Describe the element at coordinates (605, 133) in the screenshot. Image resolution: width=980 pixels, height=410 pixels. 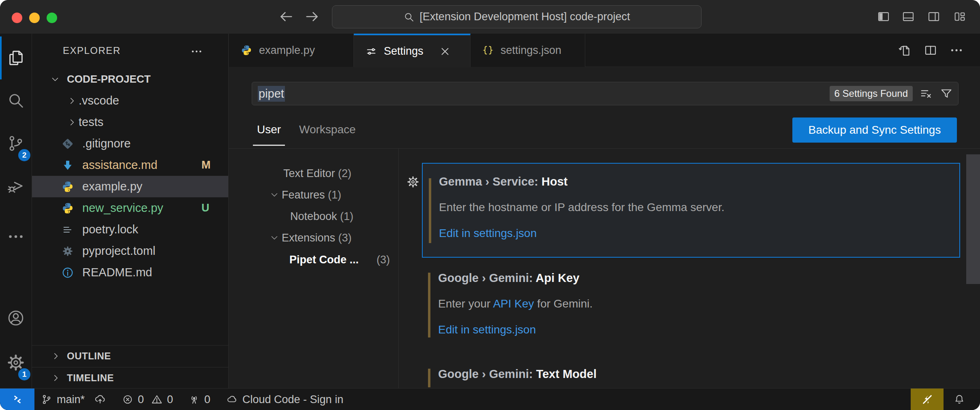
I see `settings-scope-tabs: Backup and Sync Settings UserWorkspace` at that location.